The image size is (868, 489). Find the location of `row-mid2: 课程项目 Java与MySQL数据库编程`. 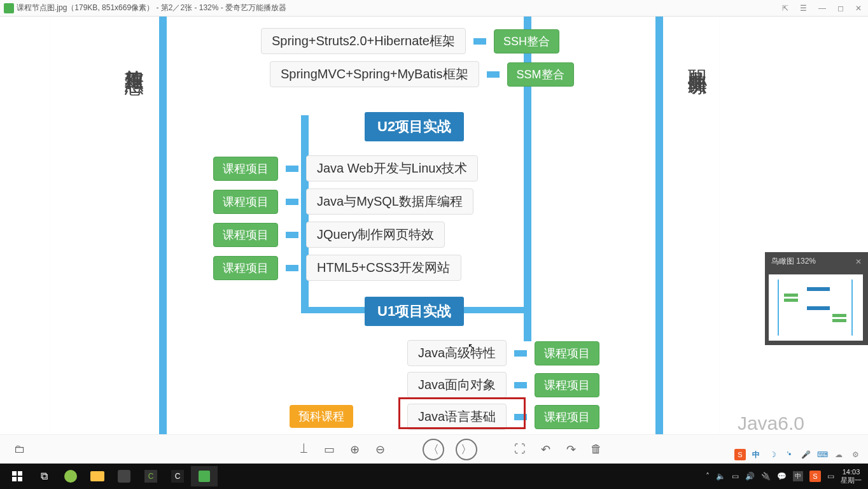

row-mid2: 课程项目 Java与MySQL数据库编程 is located at coordinates (344, 201).